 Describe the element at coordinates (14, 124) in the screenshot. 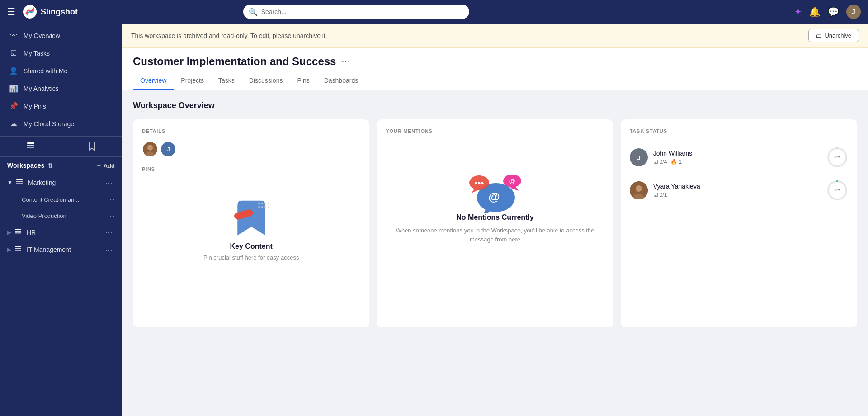

I see `cloud-icon: ☁` at that location.